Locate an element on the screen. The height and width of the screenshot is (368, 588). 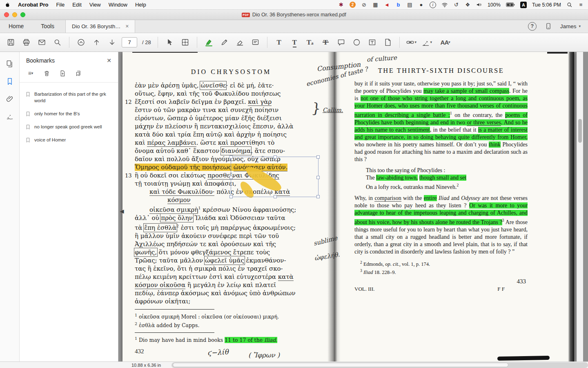
history-icon: ↺ is located at coordinates (457, 5).